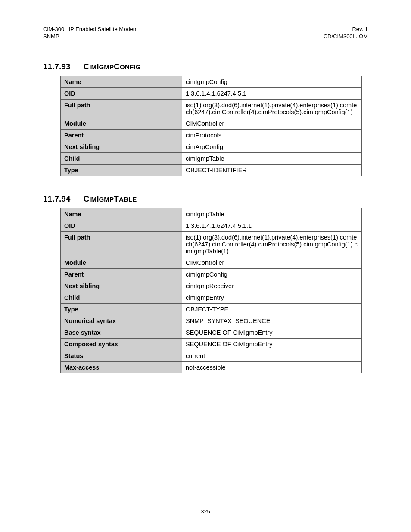  I want to click on row-value: cimIgmpReceiver, so click(272, 286).